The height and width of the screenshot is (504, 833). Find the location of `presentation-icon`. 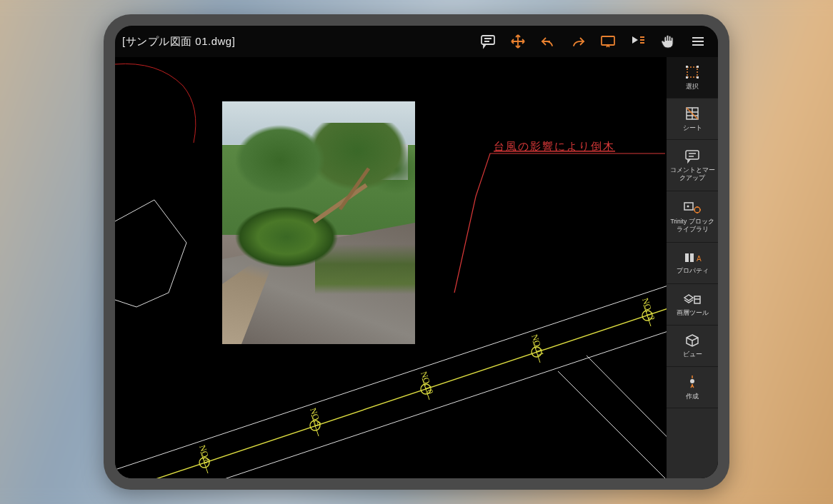

presentation-icon is located at coordinates (608, 41).